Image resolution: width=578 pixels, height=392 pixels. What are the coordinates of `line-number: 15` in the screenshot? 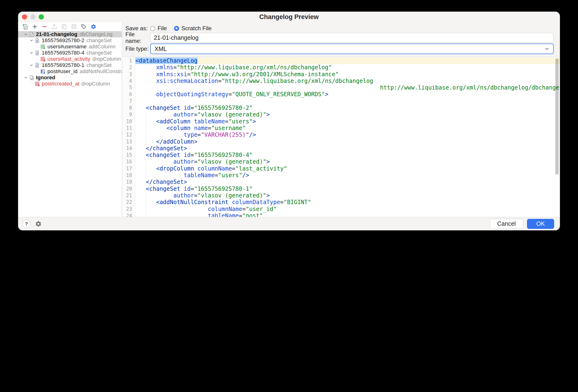 It's located at (129, 155).